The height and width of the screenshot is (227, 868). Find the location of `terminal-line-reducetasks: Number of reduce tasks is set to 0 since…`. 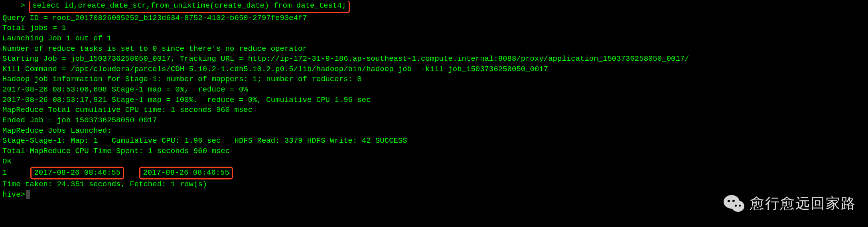

terminal-line-reducetasks: Number of reduce tasks is set to 0 since… is located at coordinates (434, 49).